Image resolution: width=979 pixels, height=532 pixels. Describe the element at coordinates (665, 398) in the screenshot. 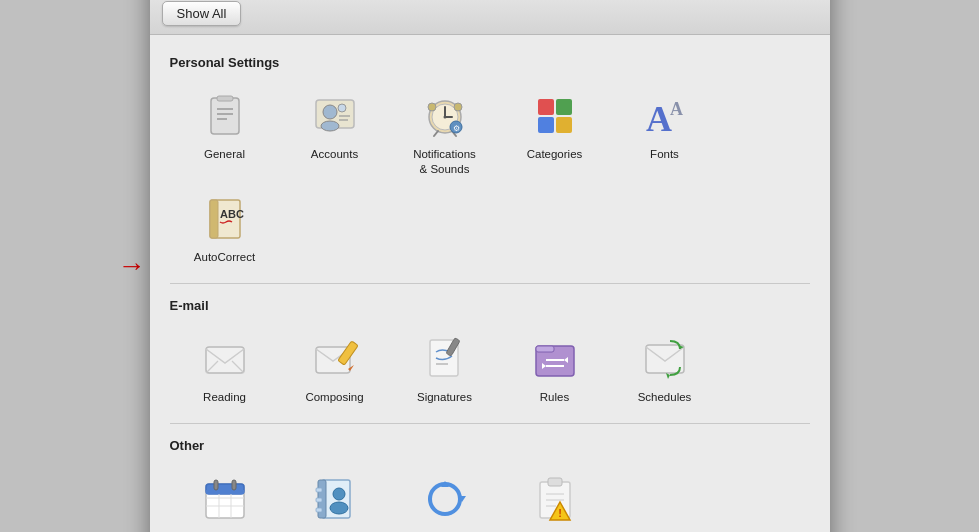

I see `schedules-label: Schedules` at that location.